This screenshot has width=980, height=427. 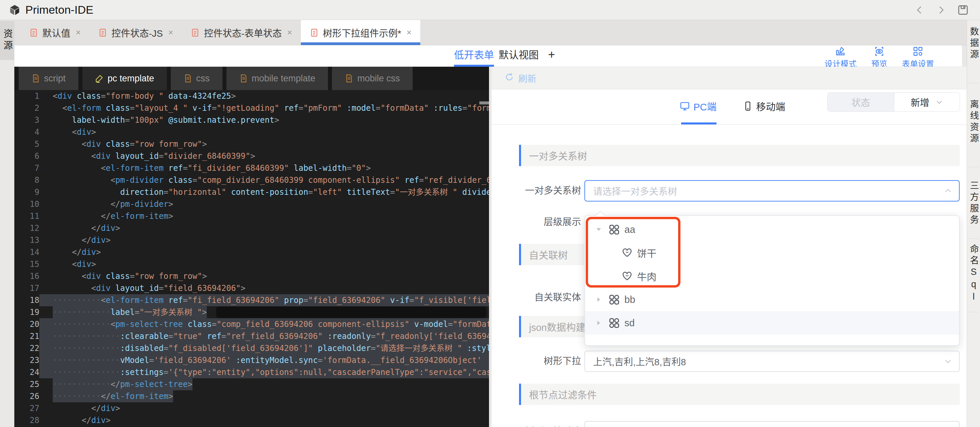 What do you see at coordinates (27, 336) in the screenshot?
I see `line-number: 21` at bounding box center [27, 336].